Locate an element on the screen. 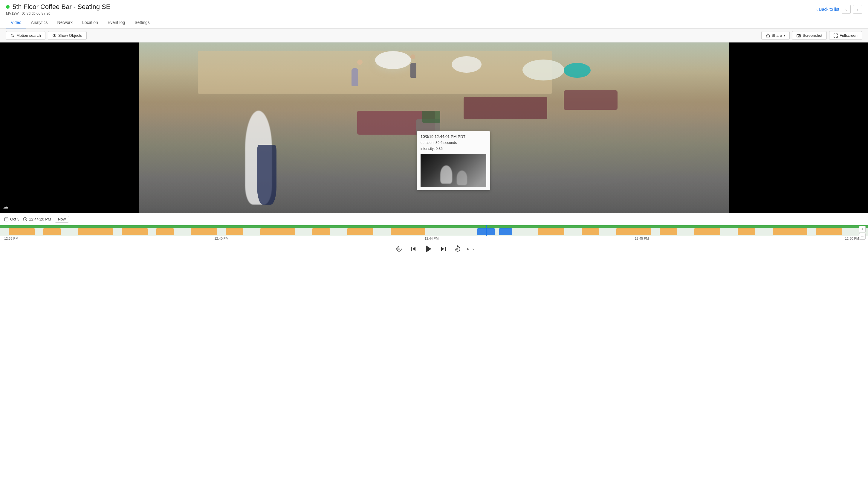 The image size is (868, 499). next-clip-icon is located at coordinates (443, 249).